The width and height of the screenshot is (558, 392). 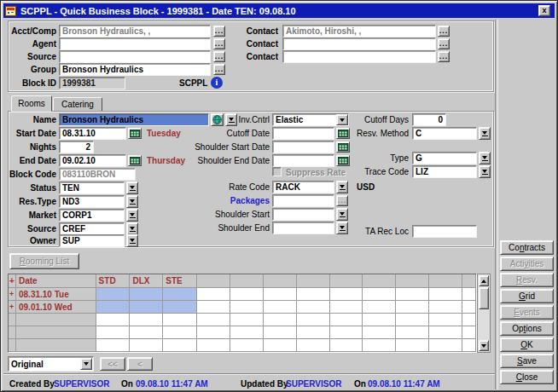 What do you see at coordinates (135, 44) in the screenshot?
I see `agent-field` at bounding box center [135, 44].